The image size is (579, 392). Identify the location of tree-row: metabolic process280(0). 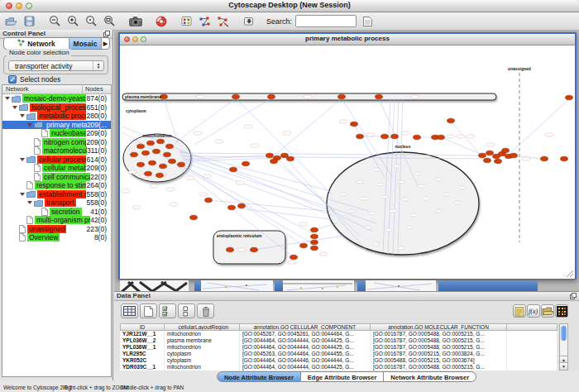
(56, 116).